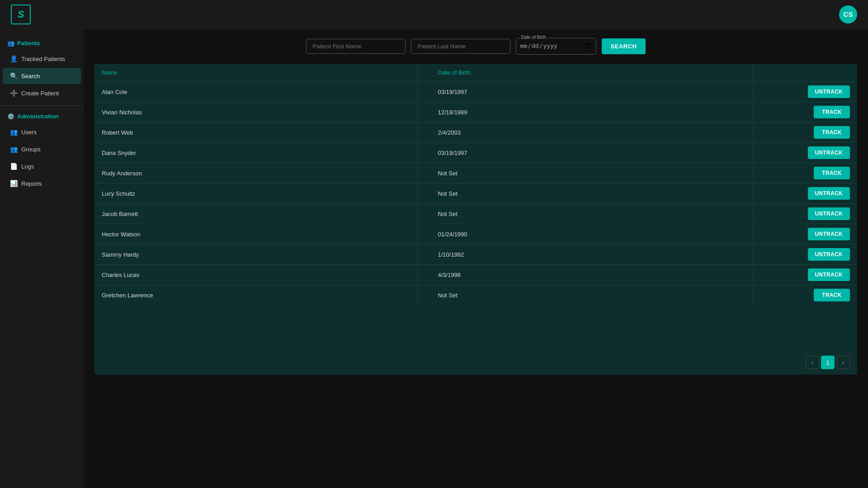 The height and width of the screenshot is (488, 868). Describe the element at coordinates (256, 193) in the screenshot. I see `patient-name: Lucy Schultz` at that location.